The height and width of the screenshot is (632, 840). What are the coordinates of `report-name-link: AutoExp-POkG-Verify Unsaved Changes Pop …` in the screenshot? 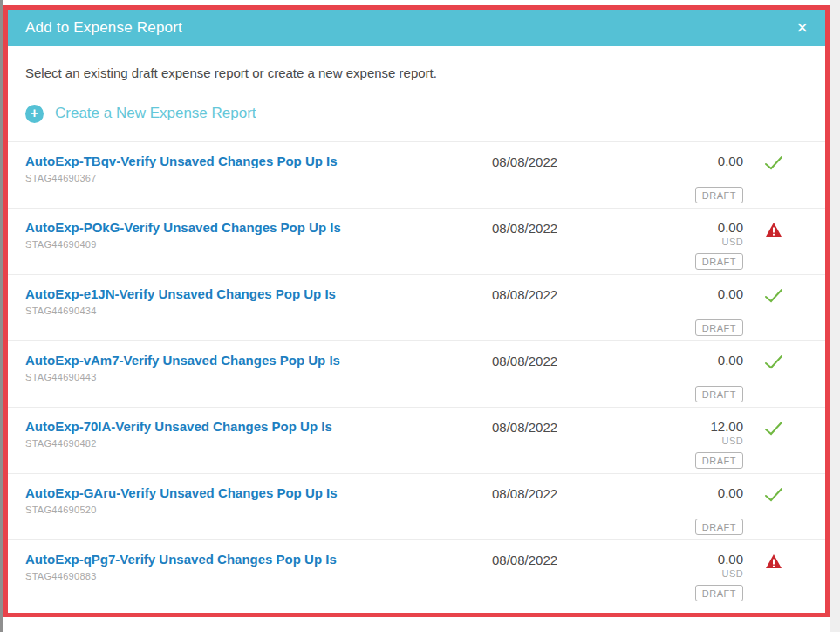 It's located at (183, 227).